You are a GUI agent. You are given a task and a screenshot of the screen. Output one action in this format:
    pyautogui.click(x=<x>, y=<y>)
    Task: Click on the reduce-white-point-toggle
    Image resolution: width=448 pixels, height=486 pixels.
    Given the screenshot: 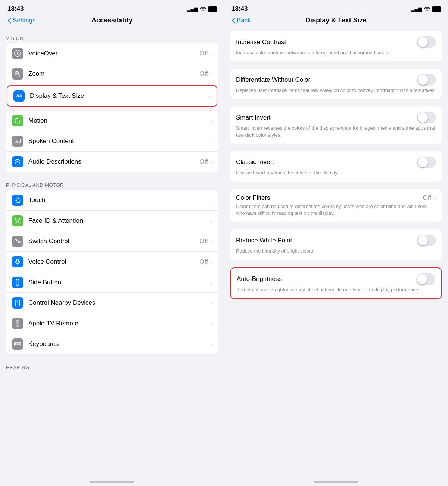 What is the action you would take?
    pyautogui.click(x=426, y=241)
    